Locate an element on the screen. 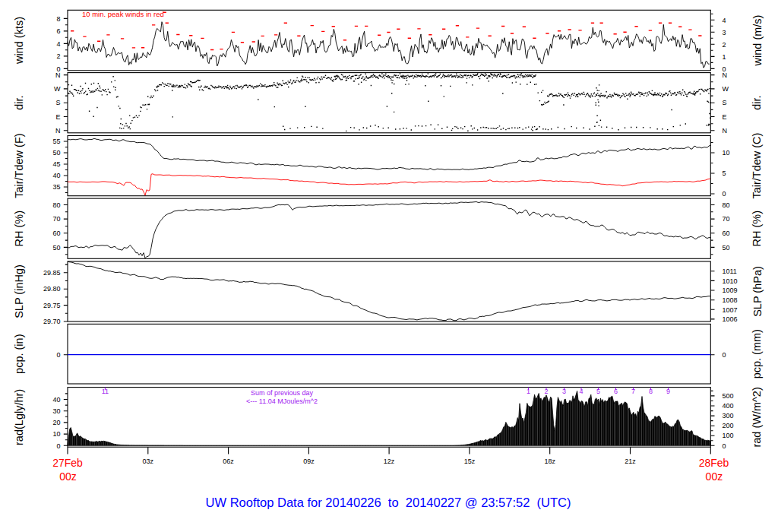  svg-text: pcp. (in) is located at coordinates (19, 354).